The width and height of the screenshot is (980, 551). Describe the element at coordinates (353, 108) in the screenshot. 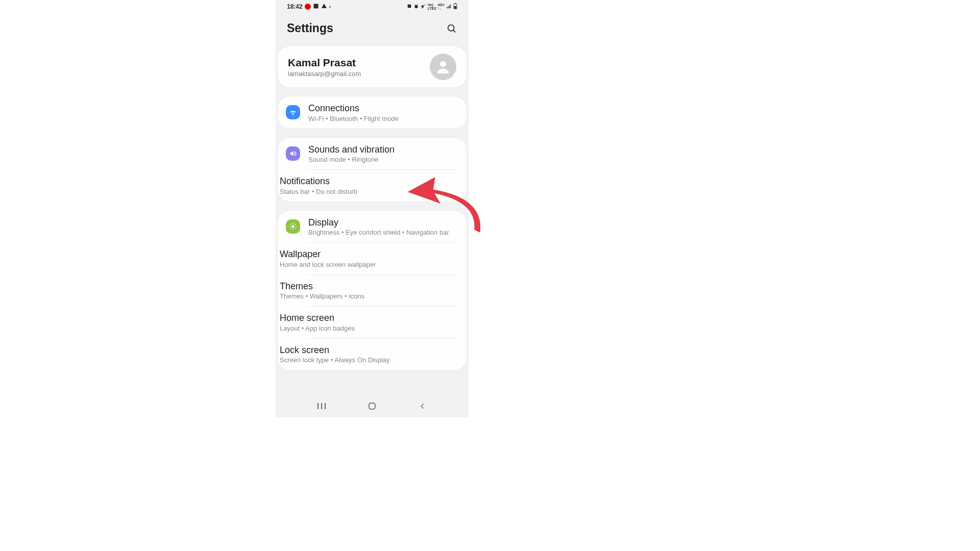

I see `settings-item-title: Connections` at that location.